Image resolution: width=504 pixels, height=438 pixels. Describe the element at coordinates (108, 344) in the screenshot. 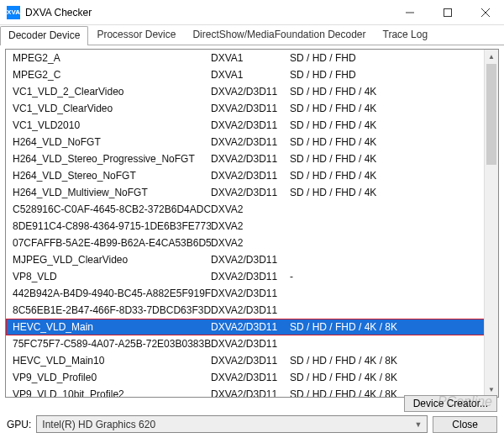

I see `decoder-name: 75FC75F7-C589-4A07-A25B-72E03B0383B3` at that location.